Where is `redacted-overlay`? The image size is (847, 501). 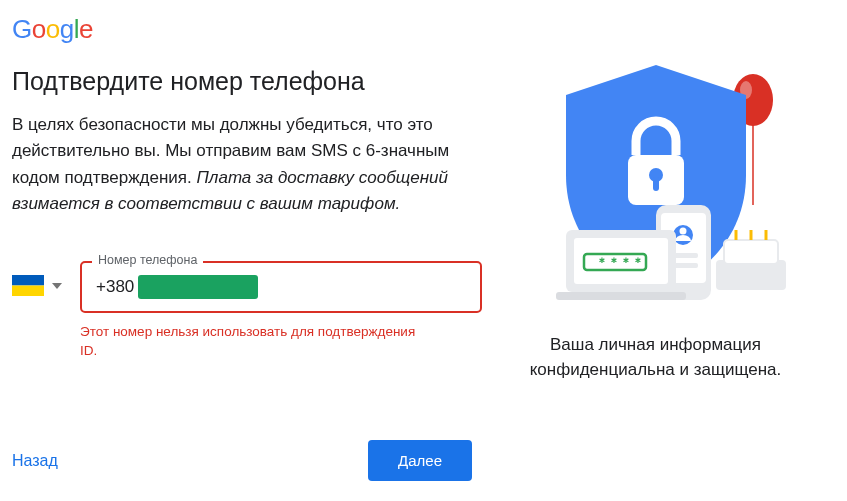 redacted-overlay is located at coordinates (198, 287).